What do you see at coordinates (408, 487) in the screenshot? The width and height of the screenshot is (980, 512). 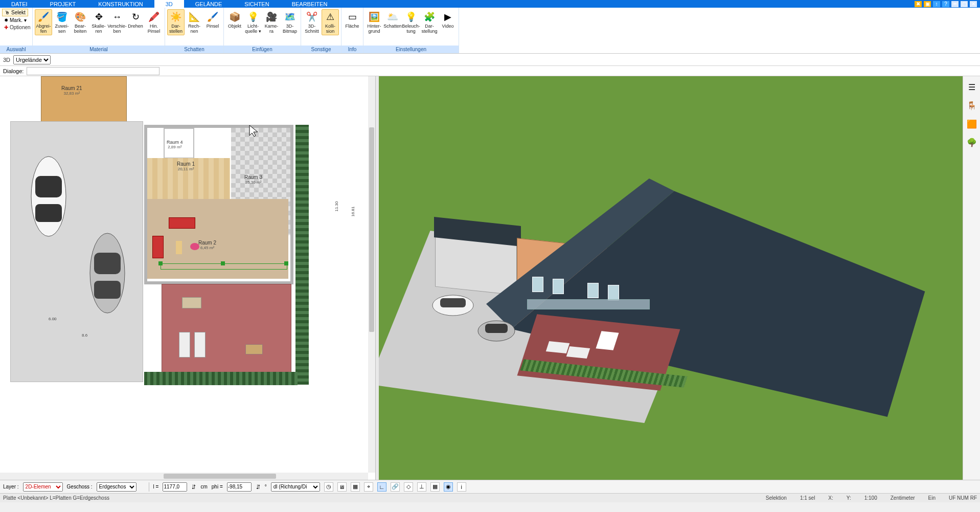 I see `tool-diamond-icon: ◇` at bounding box center [408, 487].